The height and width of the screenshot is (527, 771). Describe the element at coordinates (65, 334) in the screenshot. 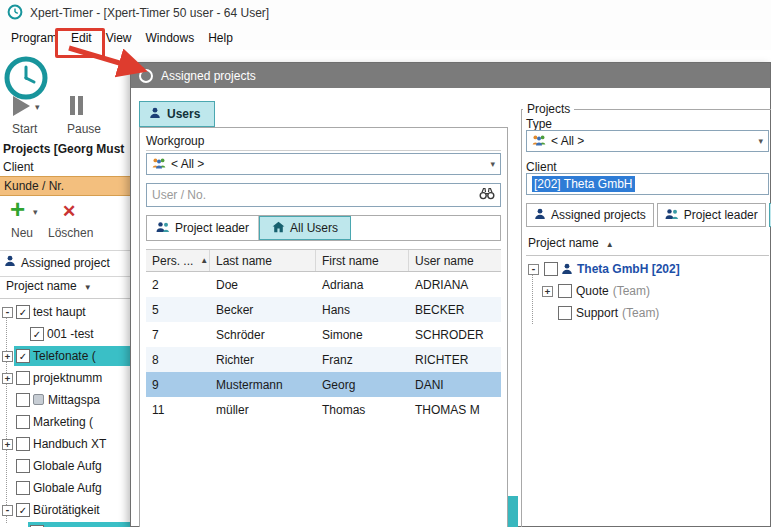

I see `tree-item: 001 -test` at that location.